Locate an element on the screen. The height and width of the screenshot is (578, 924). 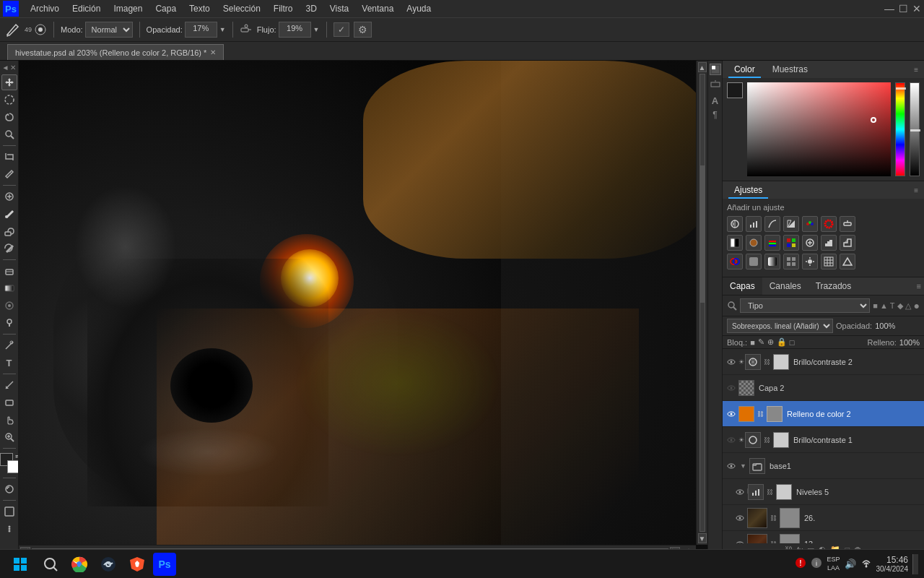
layer-type-filter: Tipo is located at coordinates (805, 306).